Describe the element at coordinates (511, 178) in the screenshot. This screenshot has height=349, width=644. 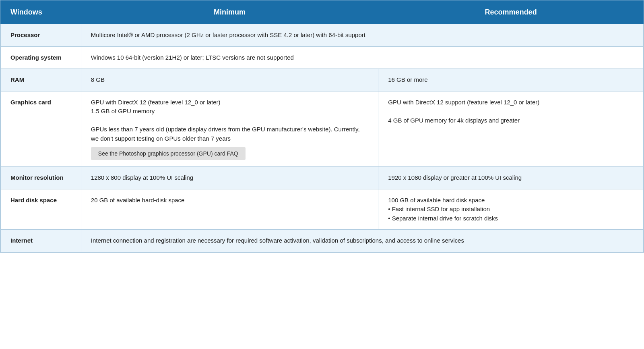
I see `cell-monitor-recommended: 1920 x 1080 display or greater at 100% U…` at that location.